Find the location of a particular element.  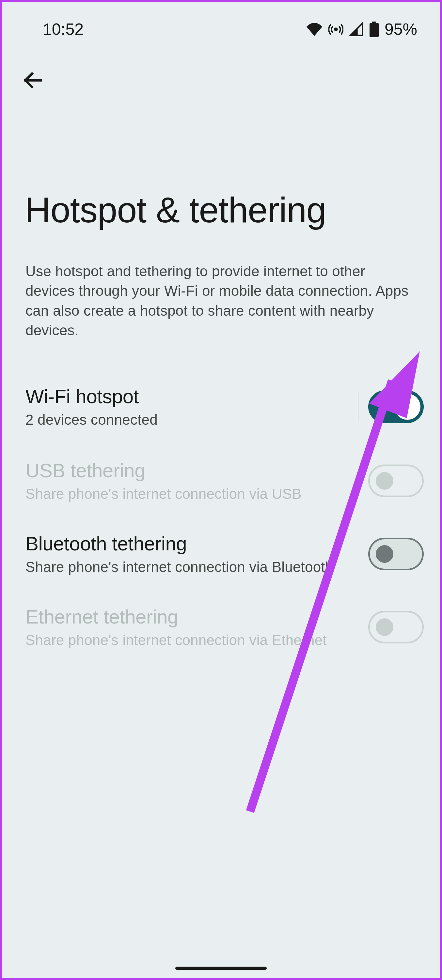

navigation-bar-handle is located at coordinates (221, 968).